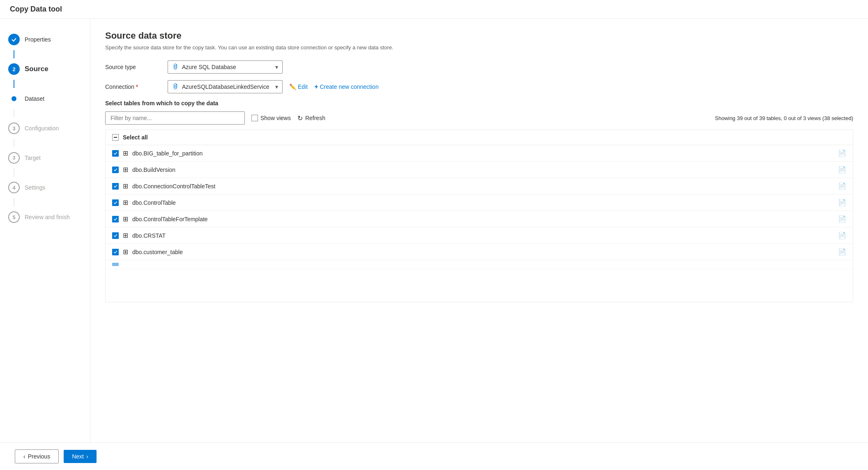 The height and width of the screenshot is (470, 868). I want to click on linked-service-icon: 🛢, so click(175, 87).